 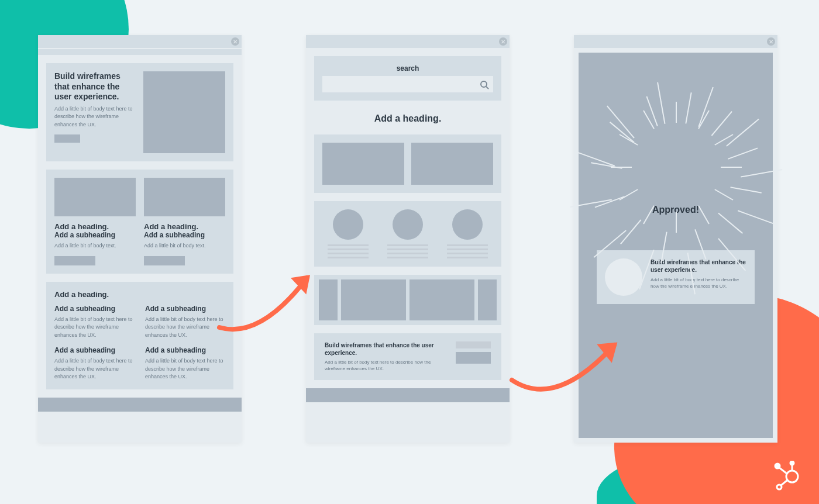 What do you see at coordinates (140, 112) in the screenshot?
I see `hero-panel: Build wireframes that enhance the user e…` at bounding box center [140, 112].